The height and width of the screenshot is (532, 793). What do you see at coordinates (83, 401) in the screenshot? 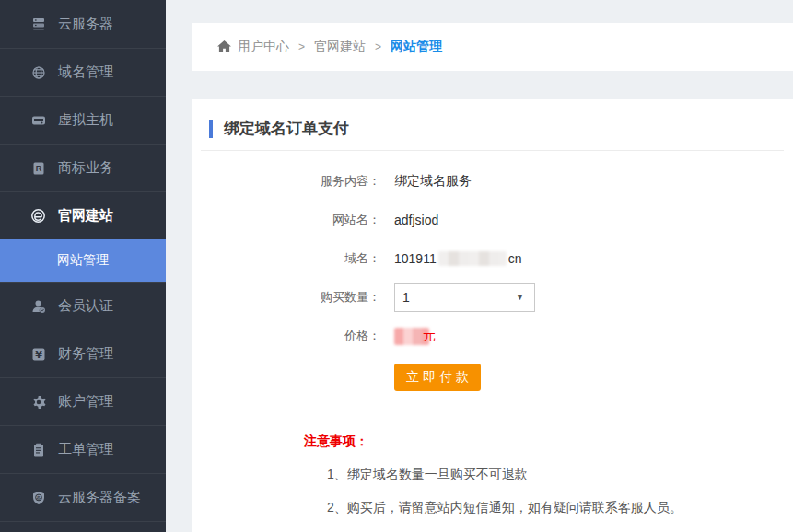
I see `sidebar-item-account: 账户管理` at bounding box center [83, 401].